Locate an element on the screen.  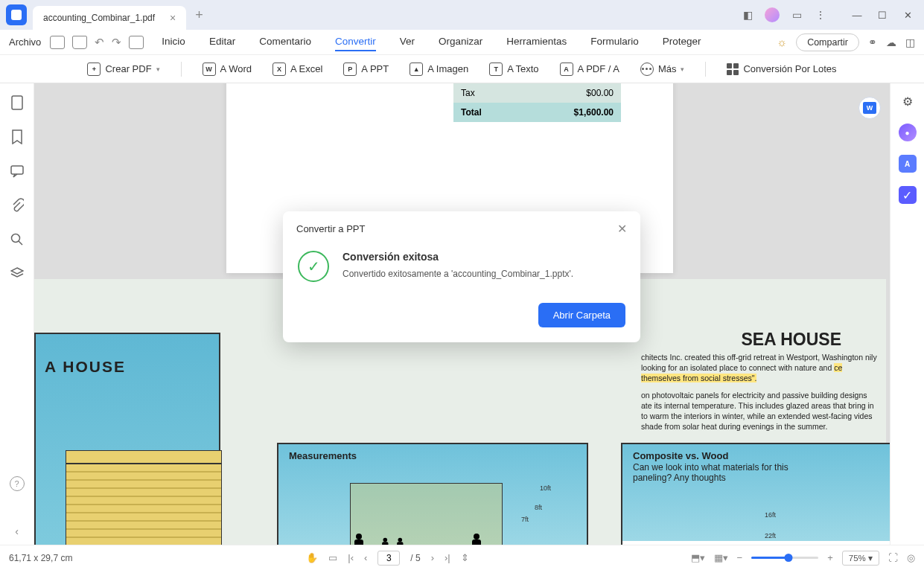
open-folder-button: Abrir Carpeta is located at coordinates (582, 316).